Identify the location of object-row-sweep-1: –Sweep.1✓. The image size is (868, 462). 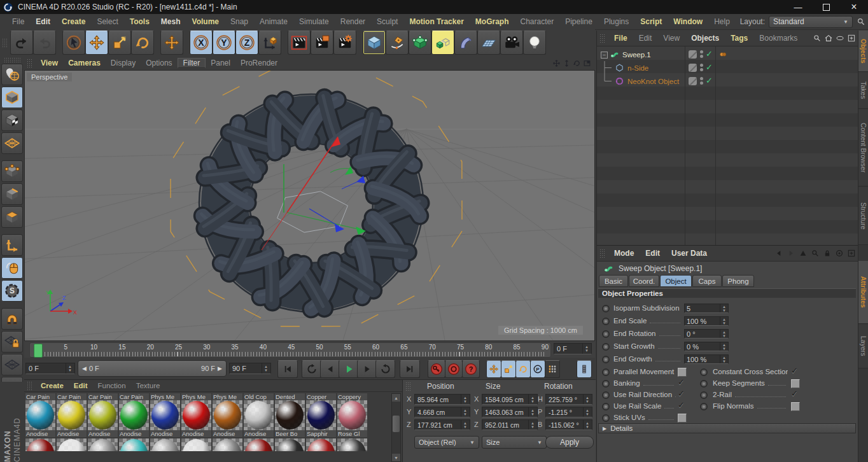
(728, 55).